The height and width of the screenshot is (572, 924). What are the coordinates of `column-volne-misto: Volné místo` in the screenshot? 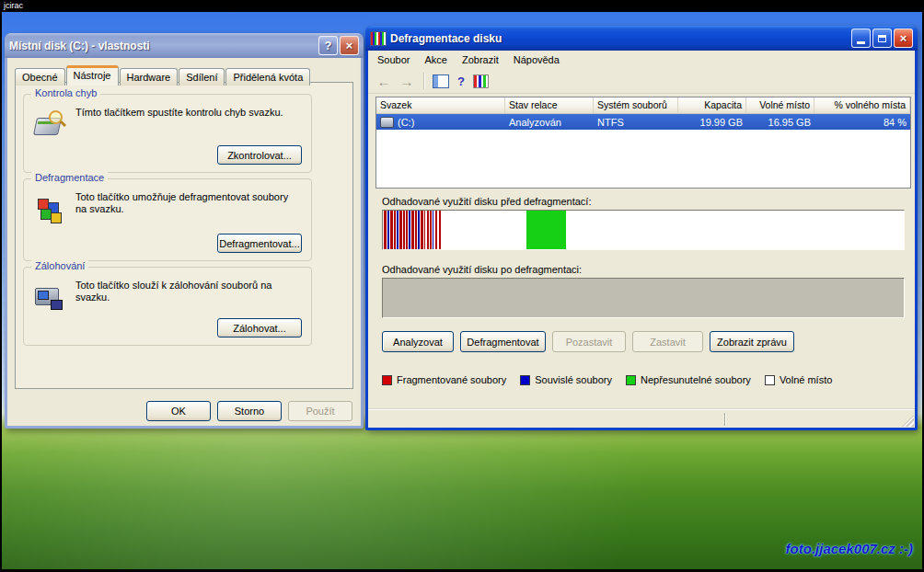 It's located at (780, 106).